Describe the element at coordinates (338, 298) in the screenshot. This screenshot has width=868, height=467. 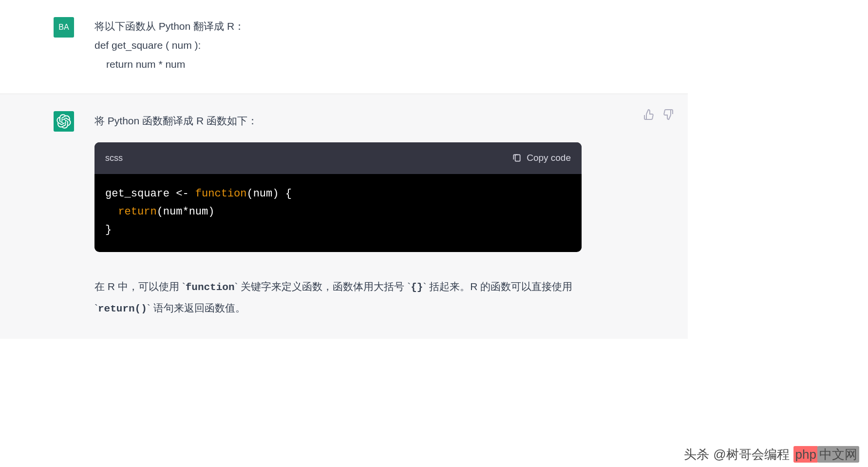
I see `assistant-explanation: 在 R 中，可以使用 `function` 关键字来定义函数，函数体用大括号 `…` at that location.